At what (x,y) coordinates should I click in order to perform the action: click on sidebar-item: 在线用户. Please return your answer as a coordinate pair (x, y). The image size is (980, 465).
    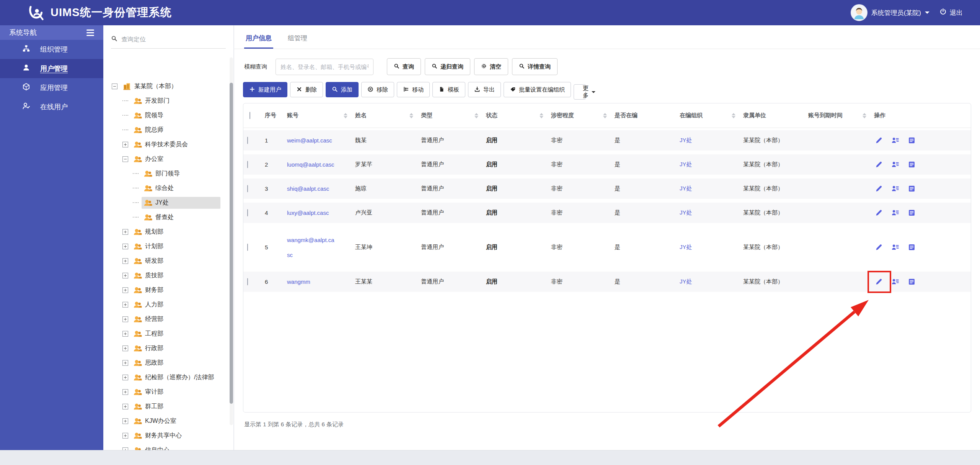
    Looking at the image, I should click on (52, 107).